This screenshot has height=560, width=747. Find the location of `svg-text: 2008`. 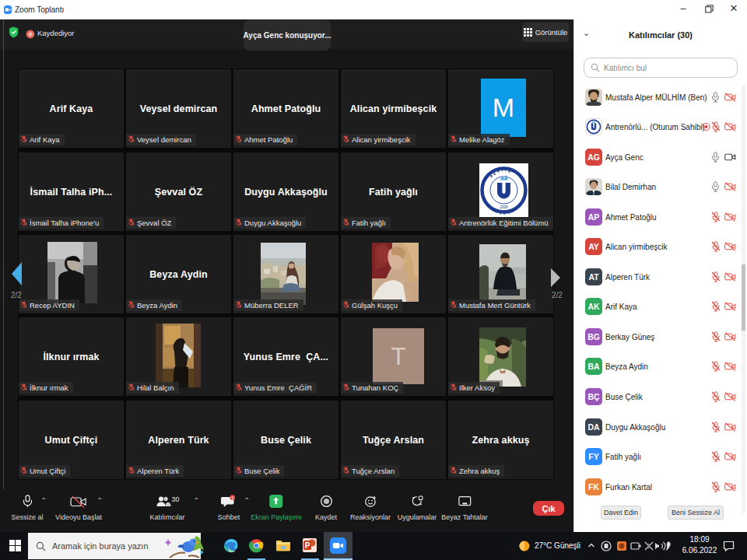

svg-text: 2008 is located at coordinates (504, 207).